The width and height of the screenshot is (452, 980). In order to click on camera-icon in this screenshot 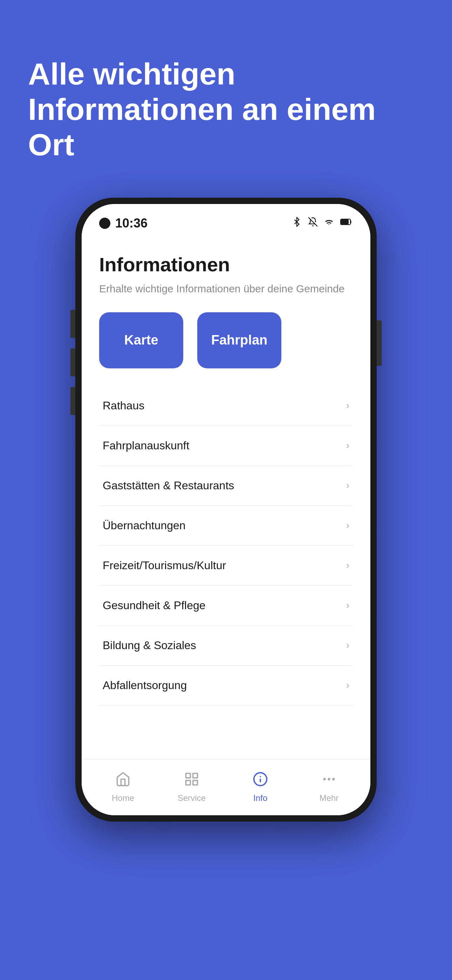, I will do `click(105, 223)`.